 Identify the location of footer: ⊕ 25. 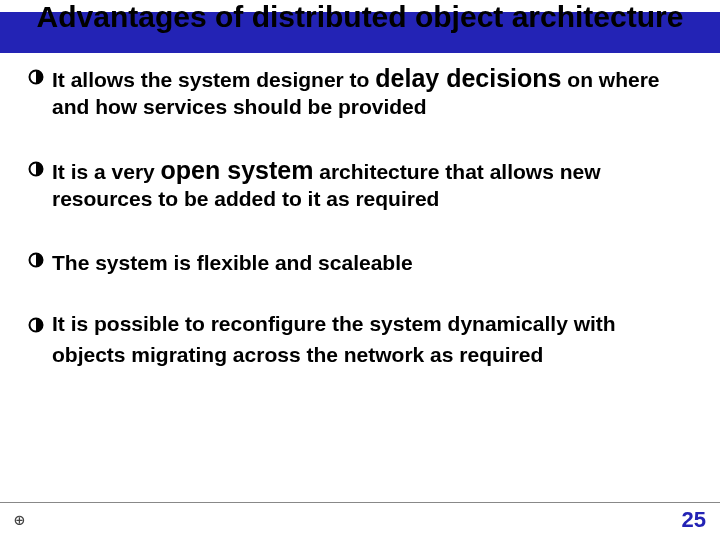
(360, 517).